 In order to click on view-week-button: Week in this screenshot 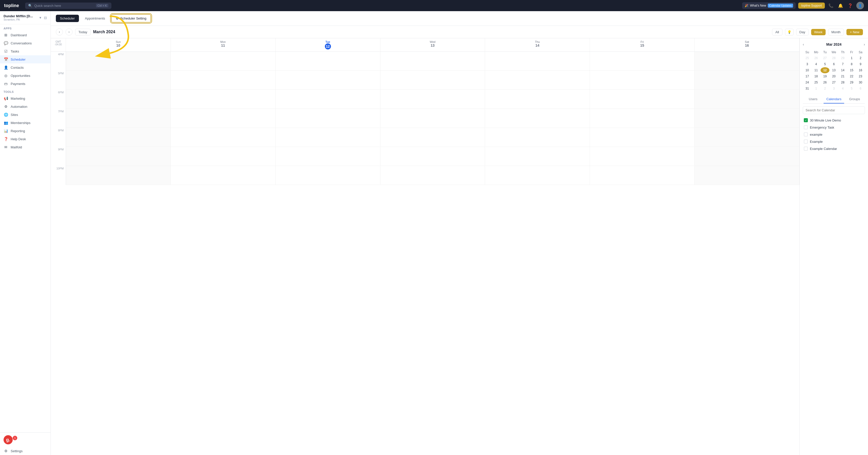, I will do `click(818, 32)`.